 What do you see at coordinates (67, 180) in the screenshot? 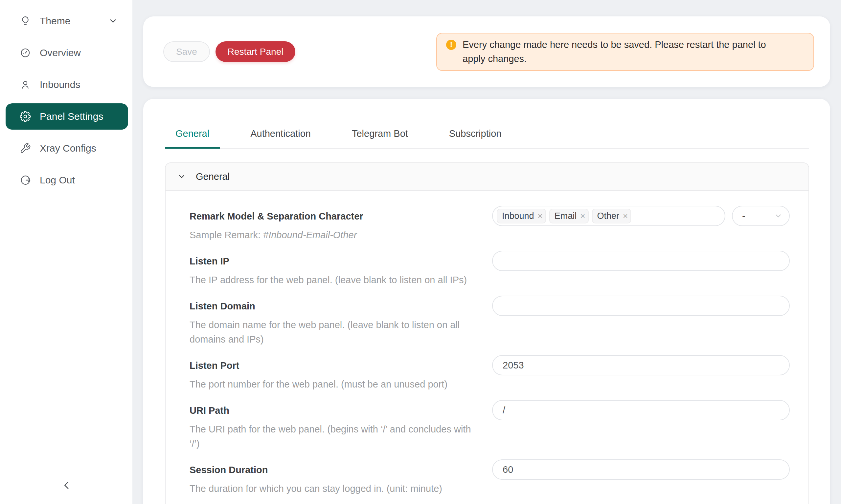
I see `sidebar-item-log-out: Log Out` at bounding box center [67, 180].